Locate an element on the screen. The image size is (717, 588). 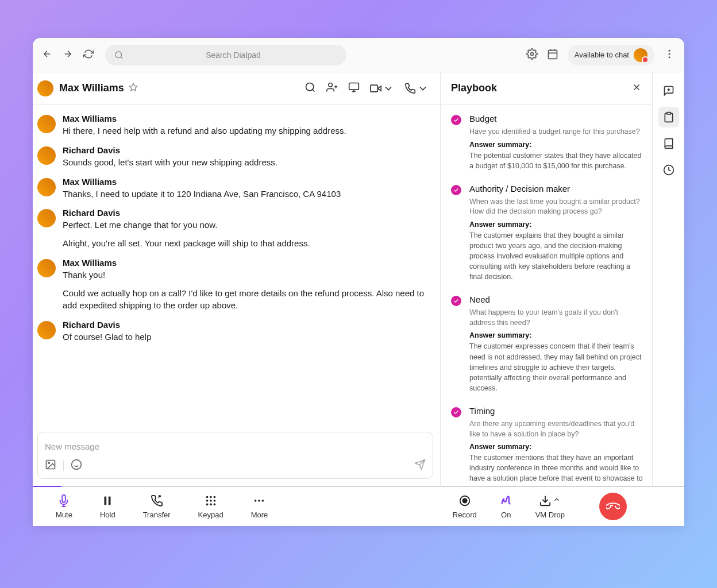
contact-avatar is located at coordinates (45, 88).